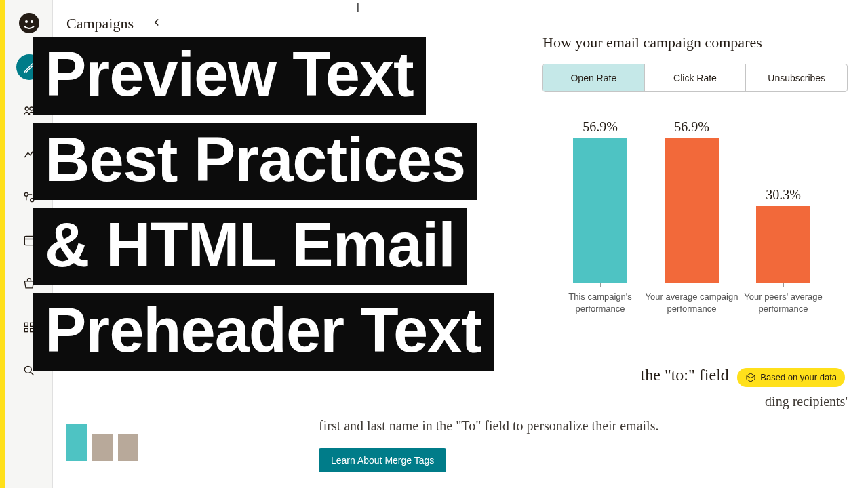  I want to click on badge-label: Based on your data, so click(799, 377).